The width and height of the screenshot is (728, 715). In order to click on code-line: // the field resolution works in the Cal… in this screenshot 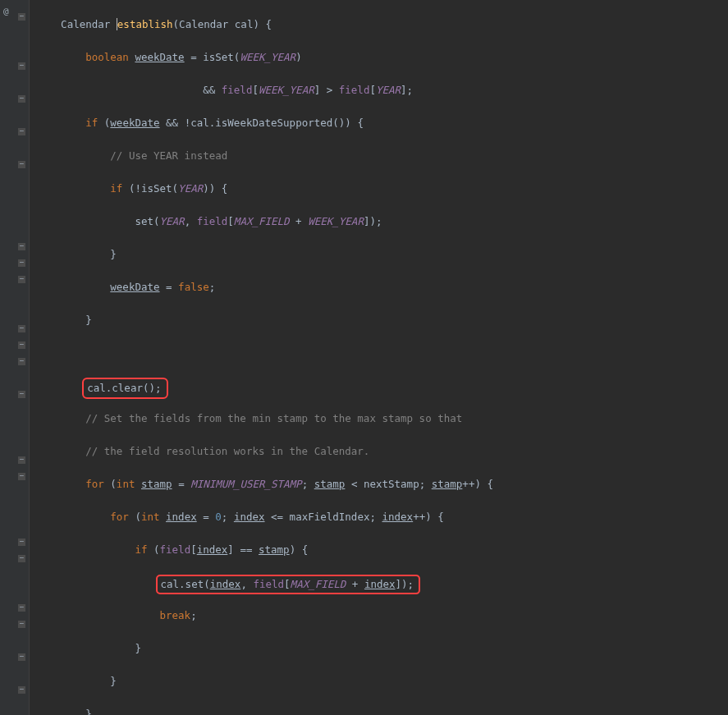, I will do `click(382, 451)`.